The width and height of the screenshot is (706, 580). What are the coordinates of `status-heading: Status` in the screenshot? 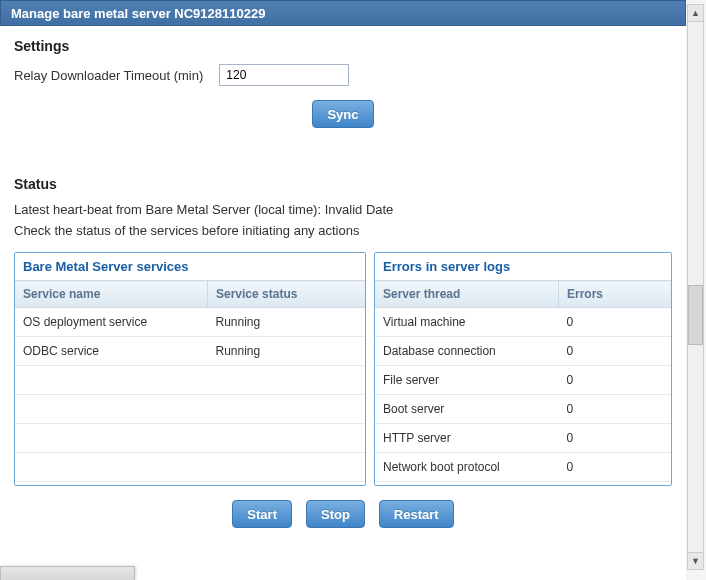 It's located at (343, 184).